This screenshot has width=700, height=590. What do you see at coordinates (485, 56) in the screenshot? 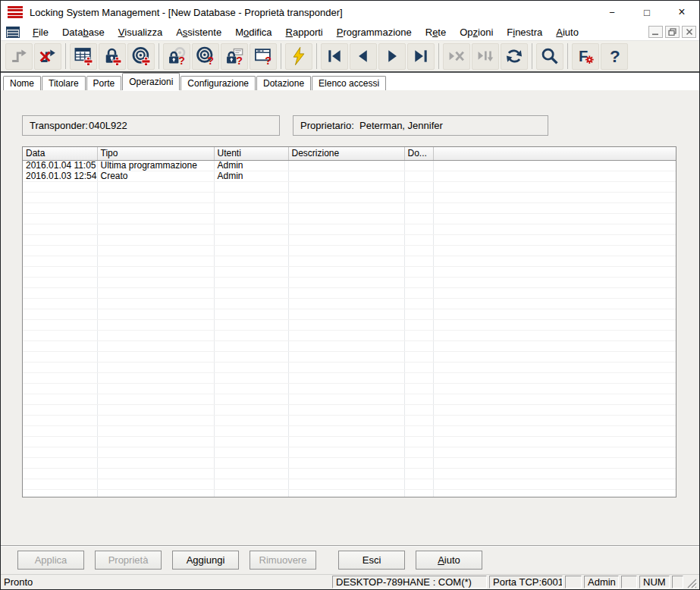
I see `skip-down-button` at bounding box center [485, 56].